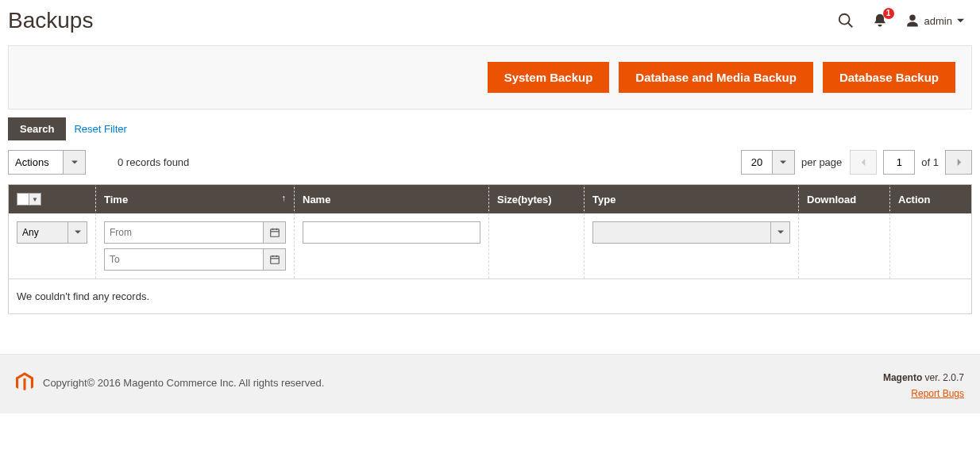 This screenshot has width=980, height=461. Describe the element at coordinates (864, 162) in the screenshot. I see `chevron-left-icon` at that location.